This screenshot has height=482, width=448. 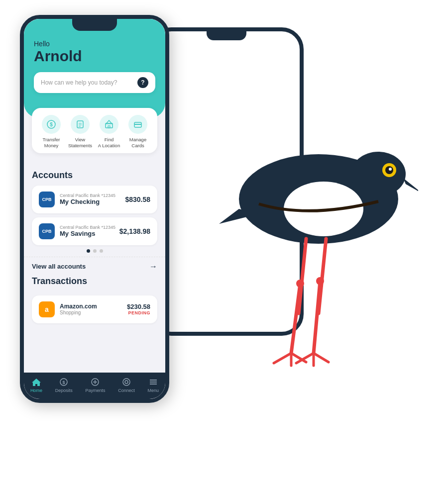 What do you see at coordinates (138, 132) in the screenshot?
I see `action-cards: ManageCards` at bounding box center [138, 132].